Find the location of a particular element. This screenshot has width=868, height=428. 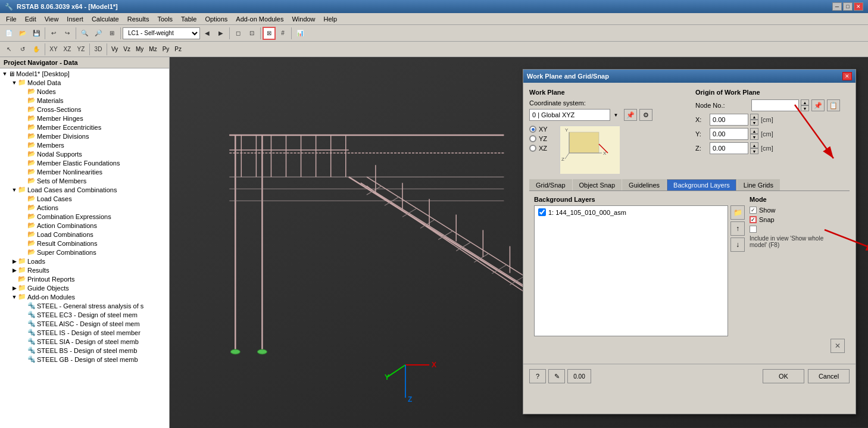

z-spin-up: ▲ is located at coordinates (754, 145).